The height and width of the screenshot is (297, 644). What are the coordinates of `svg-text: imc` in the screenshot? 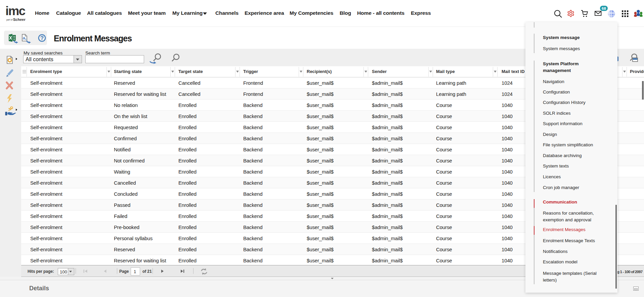 It's located at (15, 11).